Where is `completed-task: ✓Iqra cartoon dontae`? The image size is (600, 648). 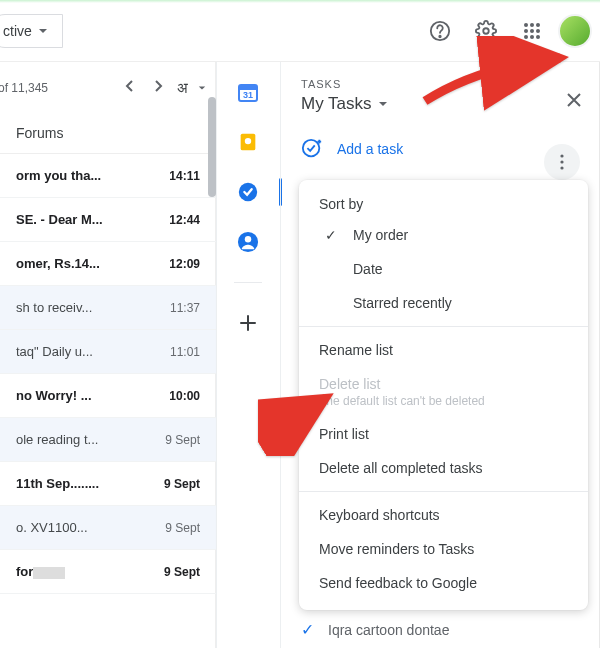
completed-task: ✓Iqra cartoon dontae is located at coordinates (446, 630).